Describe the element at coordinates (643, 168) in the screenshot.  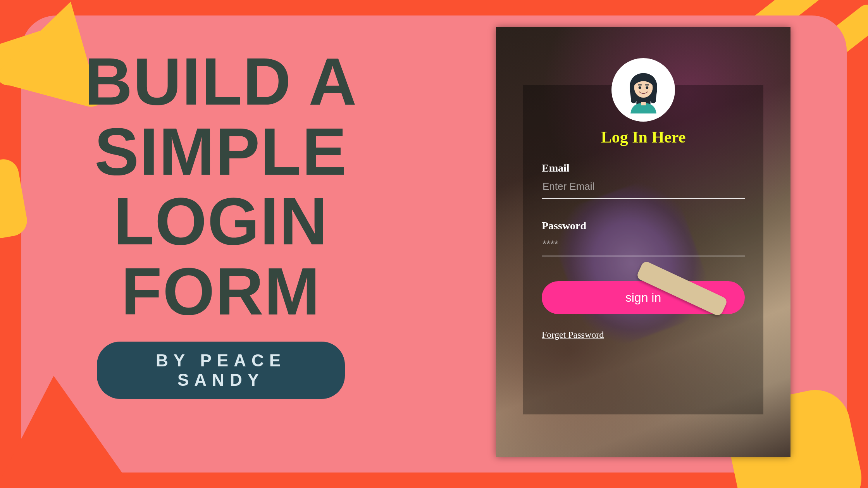
I see `email-label: Email` at that location.